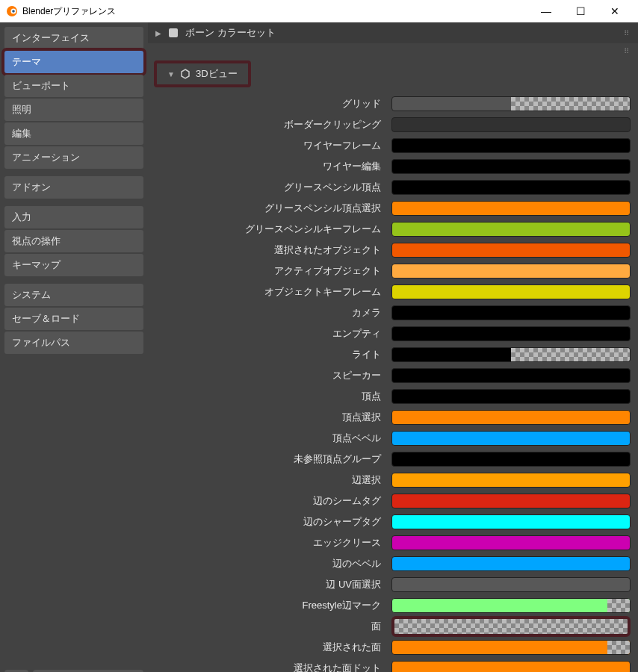 This screenshot has height=672, width=638. Describe the element at coordinates (266, 187) in the screenshot. I see `color-label: グリースペンシル頂点` at that location.